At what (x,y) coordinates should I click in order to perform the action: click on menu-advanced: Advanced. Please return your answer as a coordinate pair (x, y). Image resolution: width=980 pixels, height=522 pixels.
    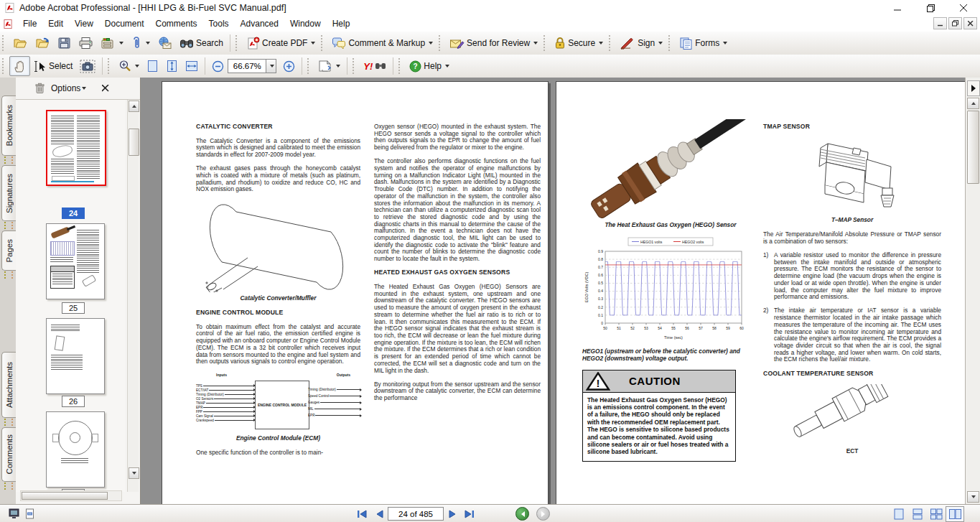
    Looking at the image, I should click on (260, 24).